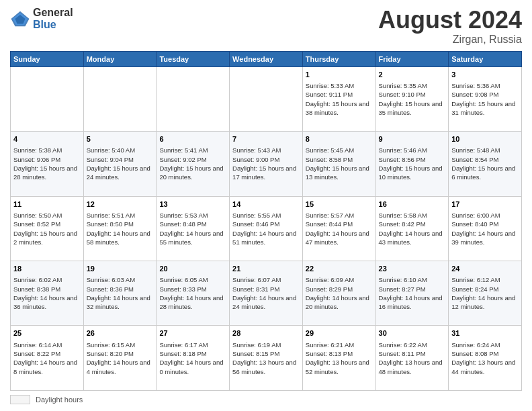  I want to click on table-row: 19Sunrise: 6:03 AM Sunset: 8:36 PM Dayli…, so click(120, 293).